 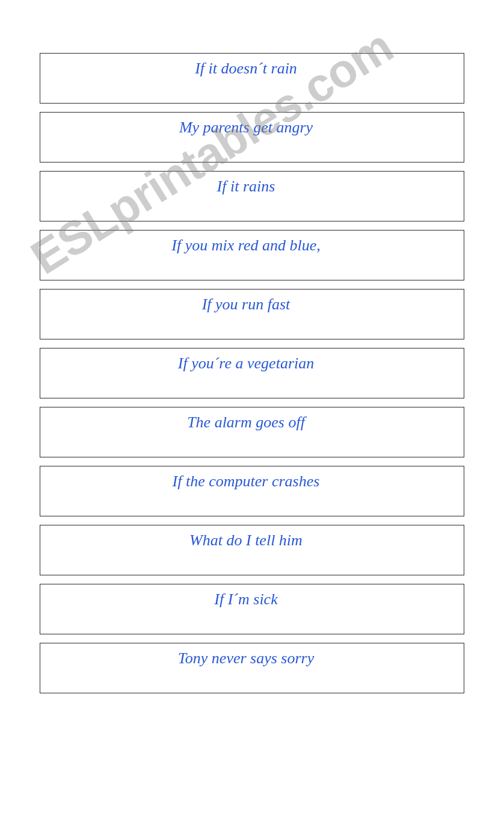 What do you see at coordinates (252, 491) in the screenshot?
I see `sentence-box: If the computer crashes` at bounding box center [252, 491].